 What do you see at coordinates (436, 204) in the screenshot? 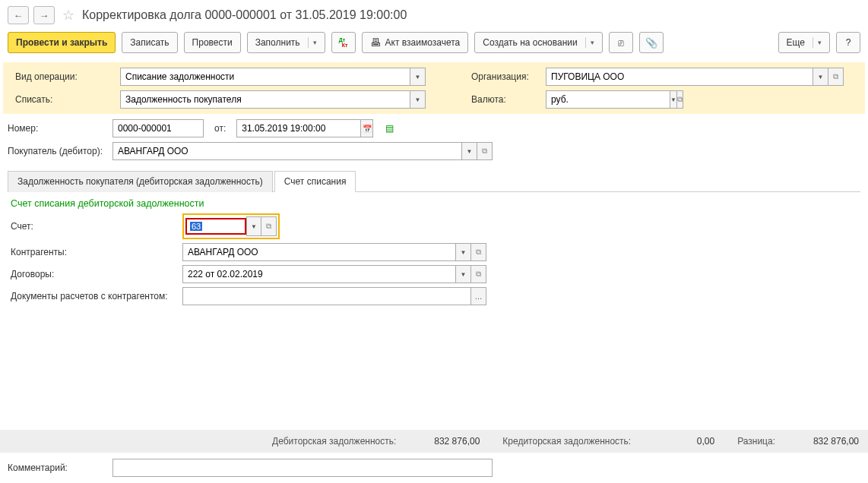
I see `writeoff-group-title: Счет списания дебиторской задолженности` at bounding box center [436, 204].